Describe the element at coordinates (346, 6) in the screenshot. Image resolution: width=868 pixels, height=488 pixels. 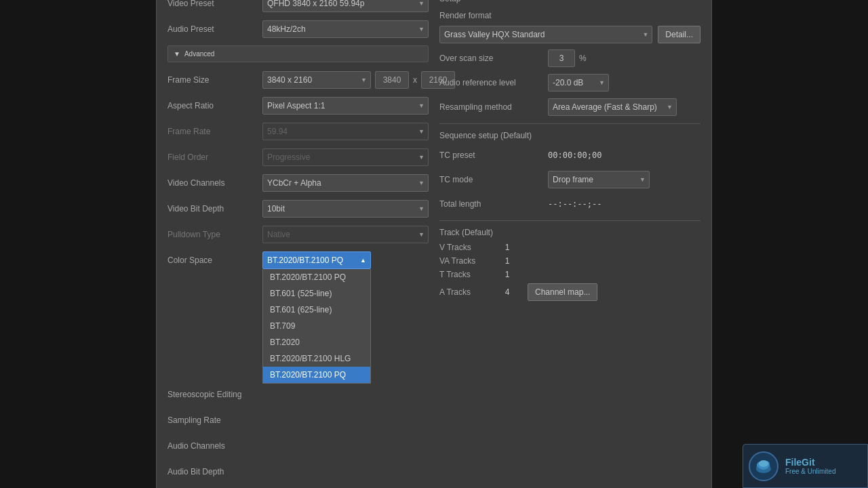
I see `video-preset-select-wrapper: QFHD 3840 x 2160 59.94p` at that location.